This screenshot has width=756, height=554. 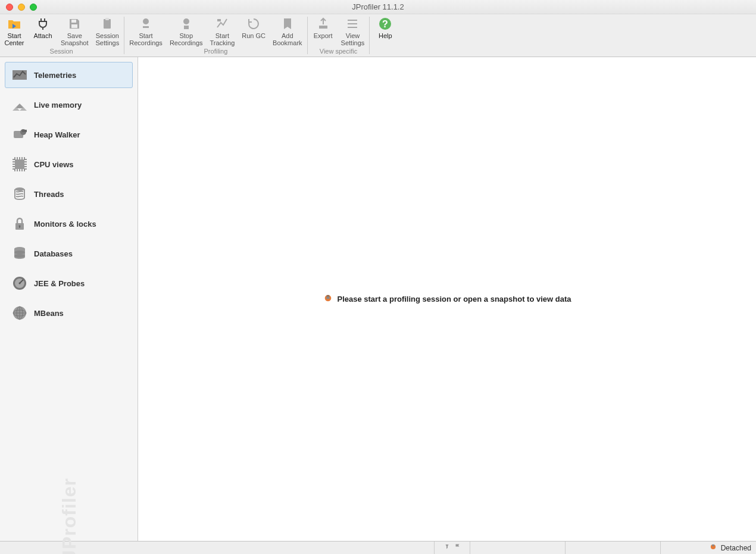 I want to click on sidebar-item-label: MBeans, so click(x=49, y=313).